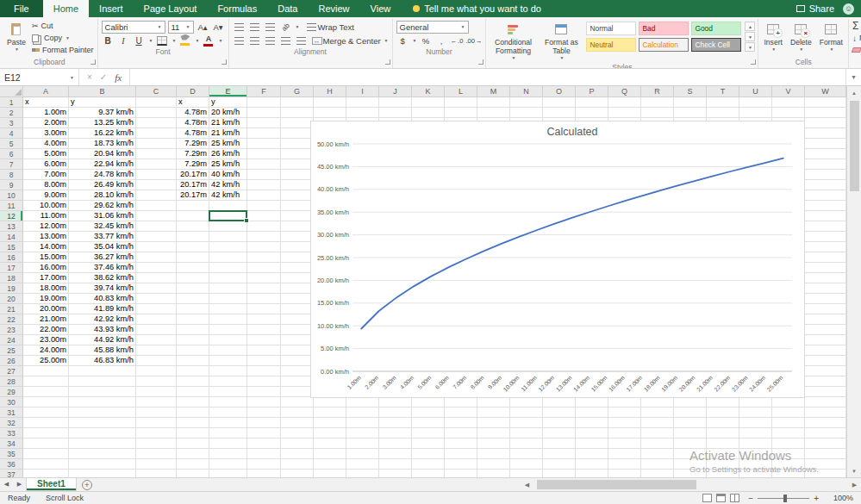 The height and width of the screenshot is (504, 861). I want to click on cell-F1, so click(264, 103).